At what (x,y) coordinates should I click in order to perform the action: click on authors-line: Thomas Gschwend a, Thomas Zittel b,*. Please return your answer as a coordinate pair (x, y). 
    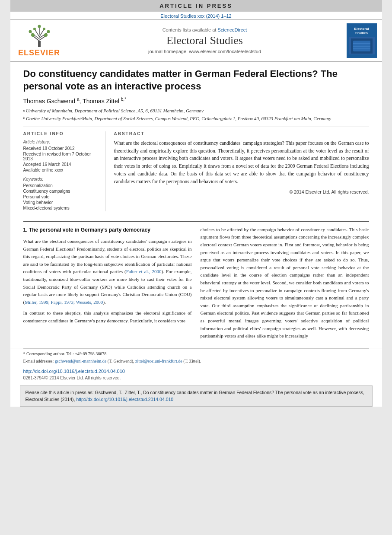
    Looking at the image, I should click on (196, 101).